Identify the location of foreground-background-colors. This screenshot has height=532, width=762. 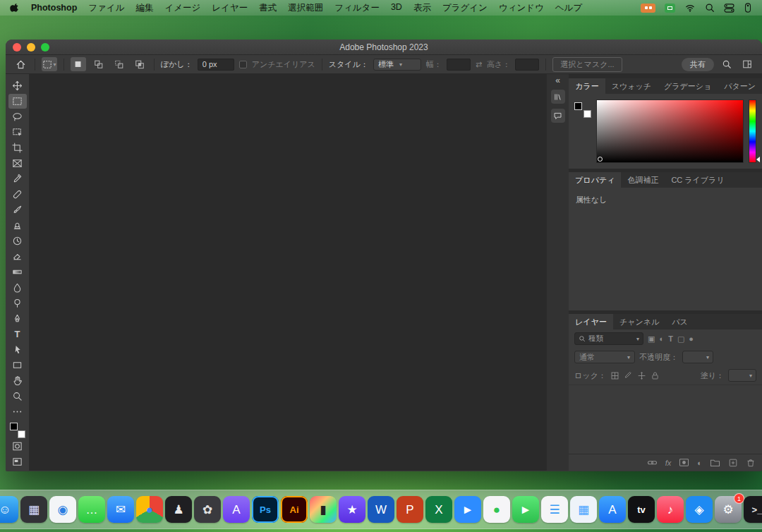
(18, 430).